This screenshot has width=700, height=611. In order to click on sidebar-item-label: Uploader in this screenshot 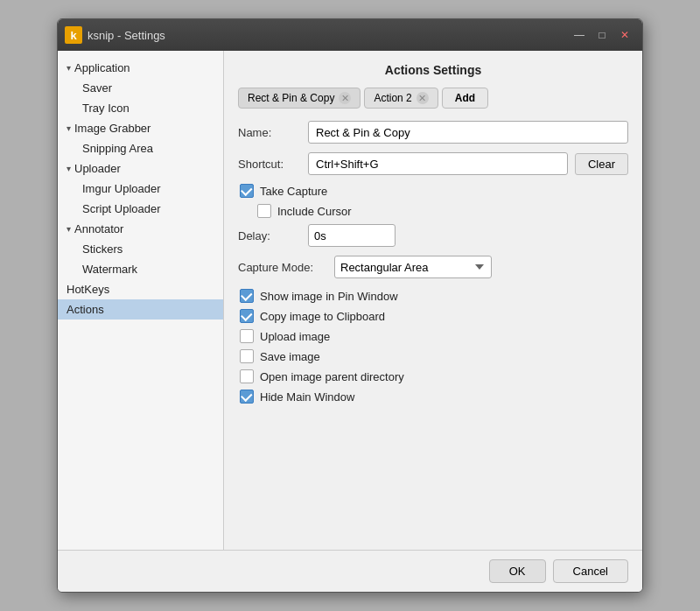, I will do `click(98, 168)`.